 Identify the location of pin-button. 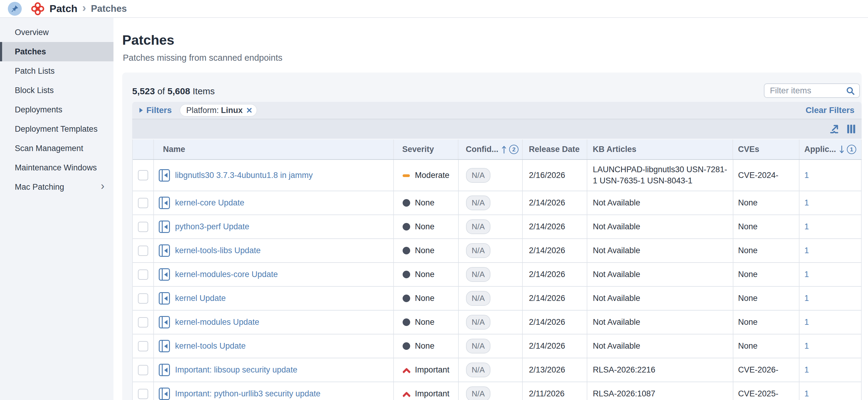
(15, 9).